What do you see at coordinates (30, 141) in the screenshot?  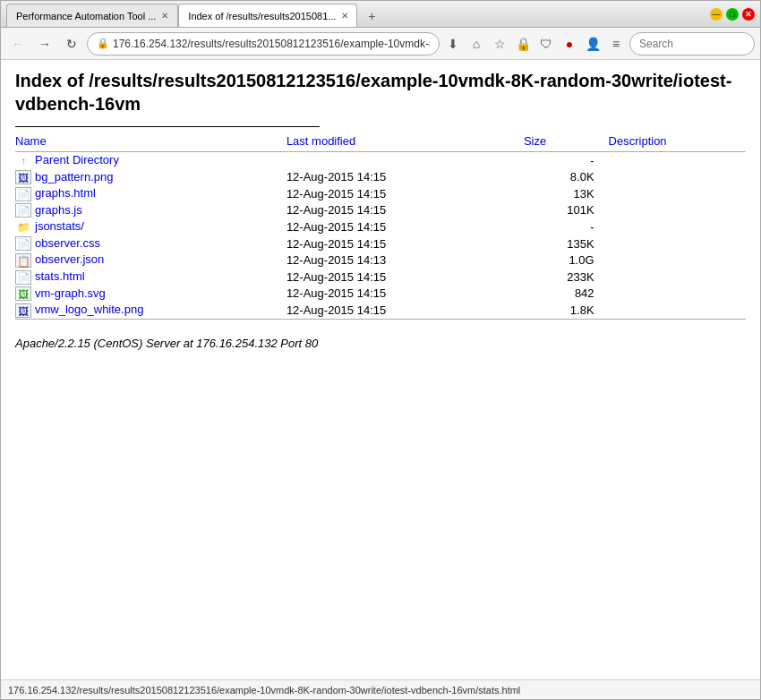 I see `sort-by-name-link: Name` at bounding box center [30, 141].